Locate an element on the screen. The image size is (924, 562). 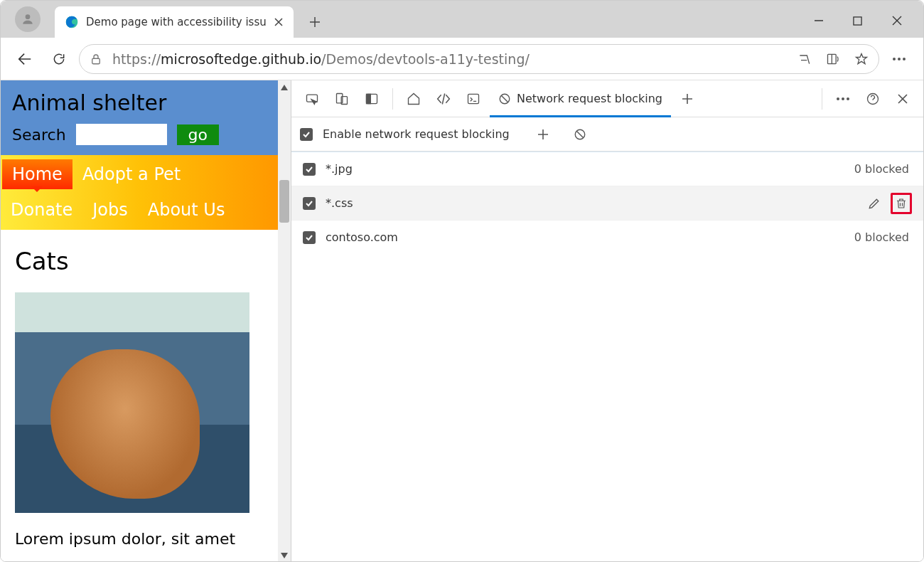
address-bar: https://microsoftedge.github.io/Demos/de… is located at coordinates (479, 59).